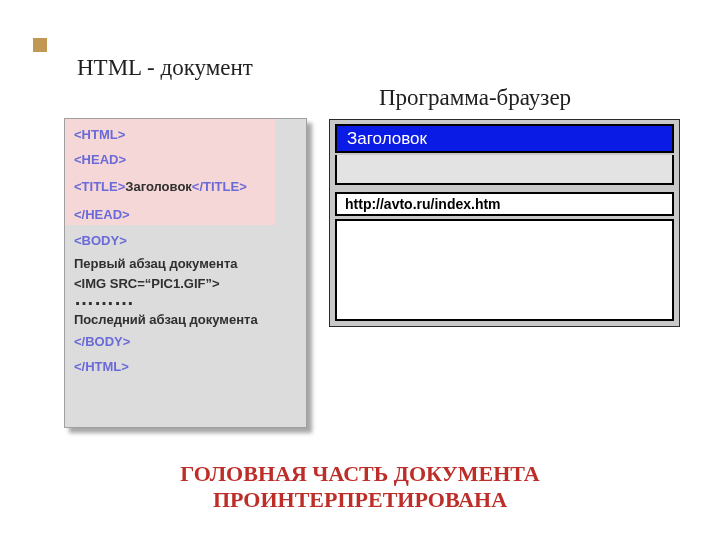 Image resolution: width=720 pixels, height=540 pixels. I want to click on code-line-head-close: </HEAD>, so click(102, 214).